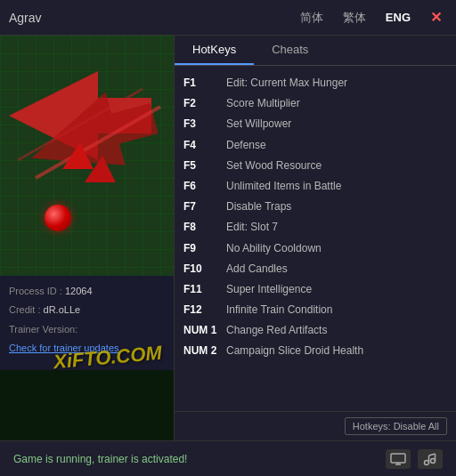 This screenshot has height=476, width=456. Describe the element at coordinates (315, 425) in the screenshot. I see `hotkeys-all-area: Hotkeys: Disable All` at that location.